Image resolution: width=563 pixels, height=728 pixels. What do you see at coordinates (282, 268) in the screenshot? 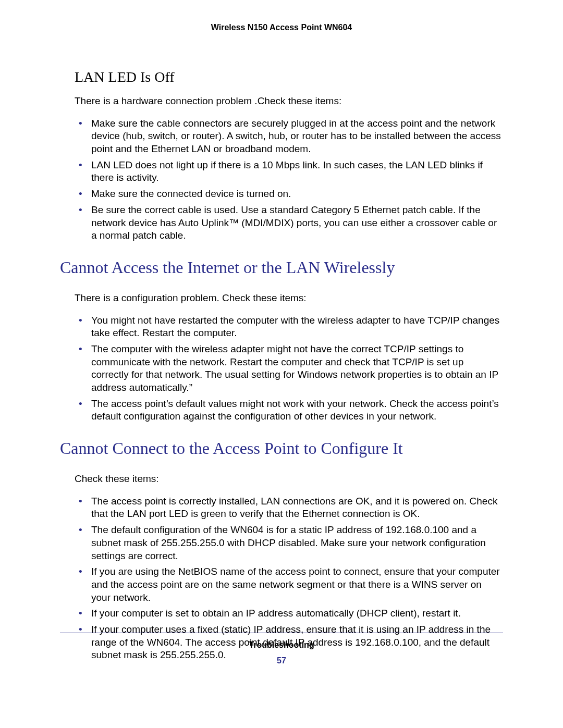
I see `section-title-cannot-access-internet: Cannot Access the Internet or the LAN Wi…` at bounding box center [282, 268].